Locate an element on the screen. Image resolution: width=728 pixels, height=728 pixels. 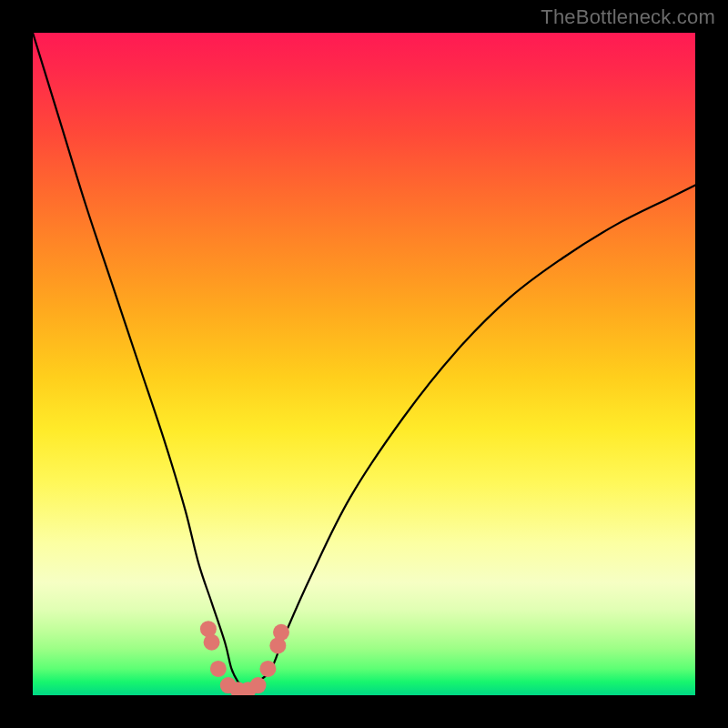
watermark-text: TheBottleneck.com is located at coordinates (628, 17).